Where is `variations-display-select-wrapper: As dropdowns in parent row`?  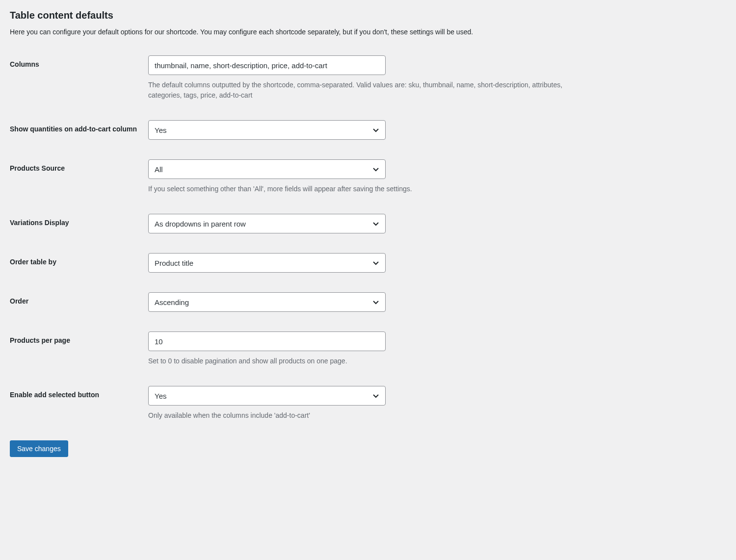 variations-display-select-wrapper: As dropdowns in parent row is located at coordinates (267, 224).